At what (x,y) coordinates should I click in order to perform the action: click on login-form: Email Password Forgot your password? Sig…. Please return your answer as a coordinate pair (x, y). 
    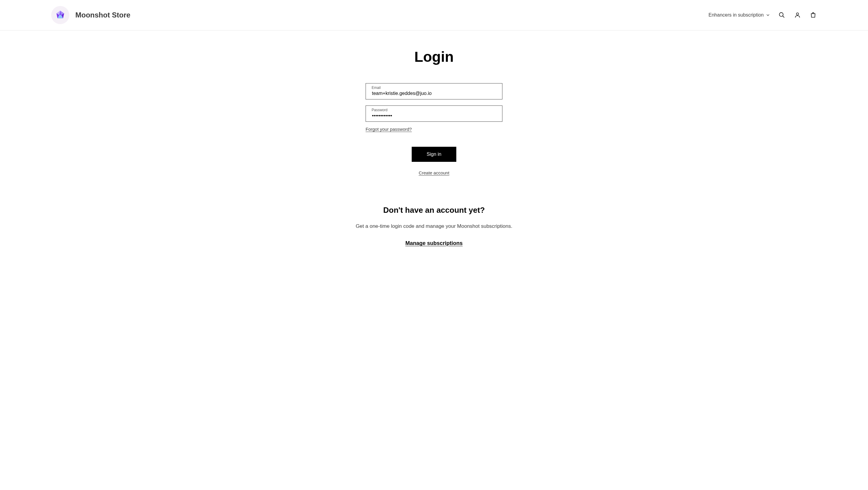
    Looking at the image, I should click on (434, 129).